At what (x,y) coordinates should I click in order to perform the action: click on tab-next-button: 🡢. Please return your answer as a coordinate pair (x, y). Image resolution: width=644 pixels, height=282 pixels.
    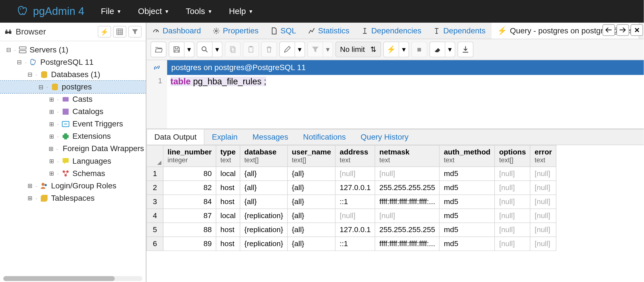
    Looking at the image, I should click on (623, 30).